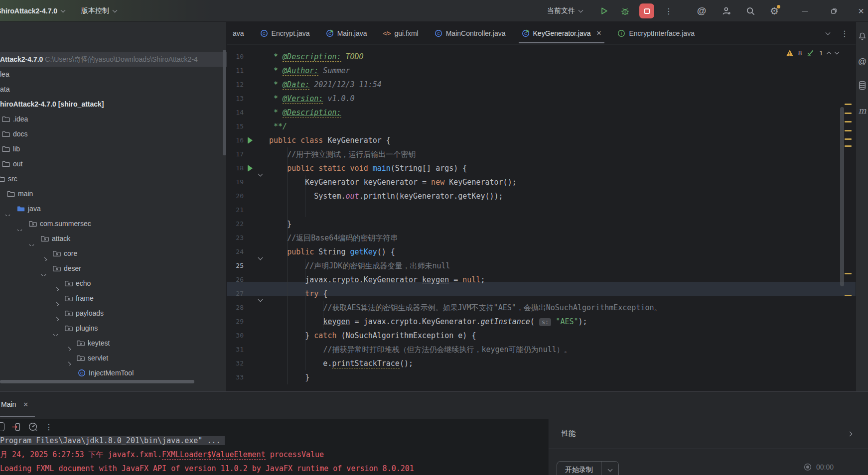 The height and width of the screenshot is (475, 868). Describe the element at coordinates (541, 224) in the screenshot. I see `code-line-22: 22 }` at that location.